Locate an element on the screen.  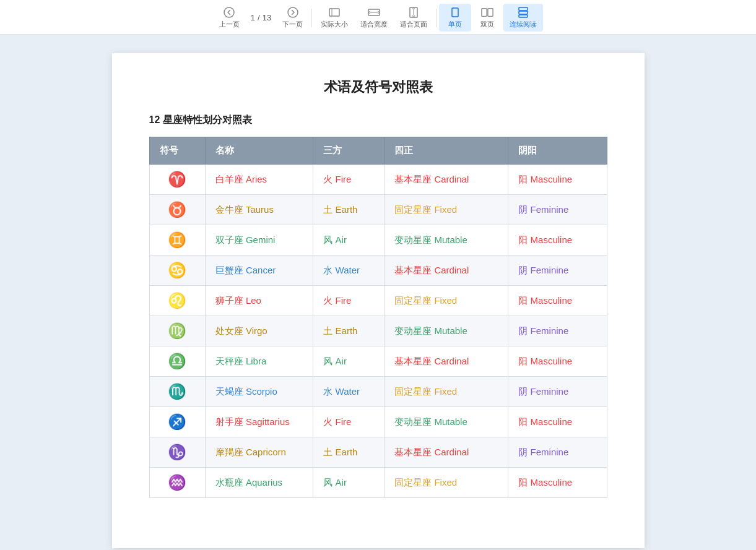
cell-name: 处女座 Virgo is located at coordinates (259, 332).